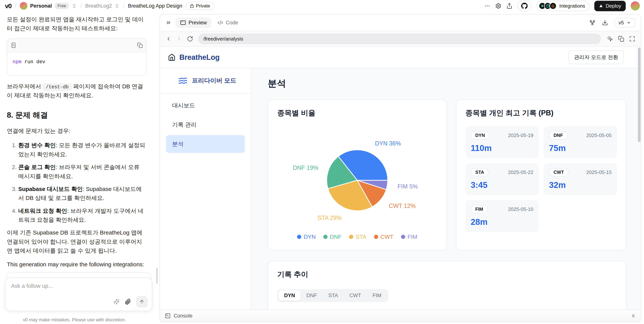 The width and height of the screenshot is (644, 324). What do you see at coordinates (614, 6) in the screenshot?
I see `deploy-label: Deploy` at bounding box center [614, 6].